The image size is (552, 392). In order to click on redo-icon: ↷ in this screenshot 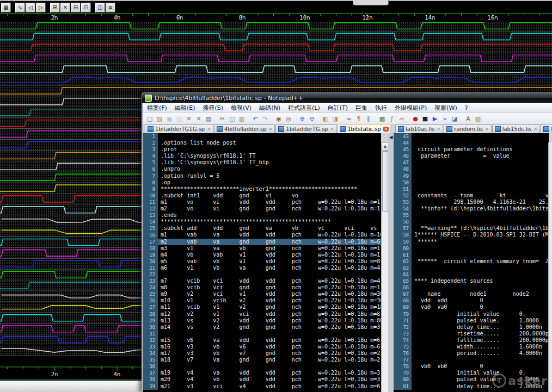, I will do `click(265, 119)`.